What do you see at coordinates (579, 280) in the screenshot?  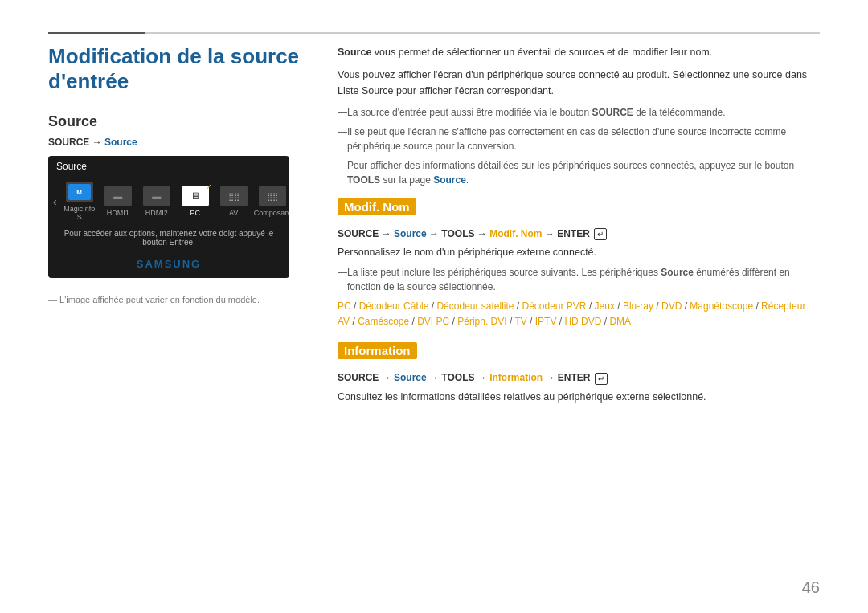 I see `modif-nom-bullet: La liste peut inclure les périphériques …` at bounding box center [579, 280].